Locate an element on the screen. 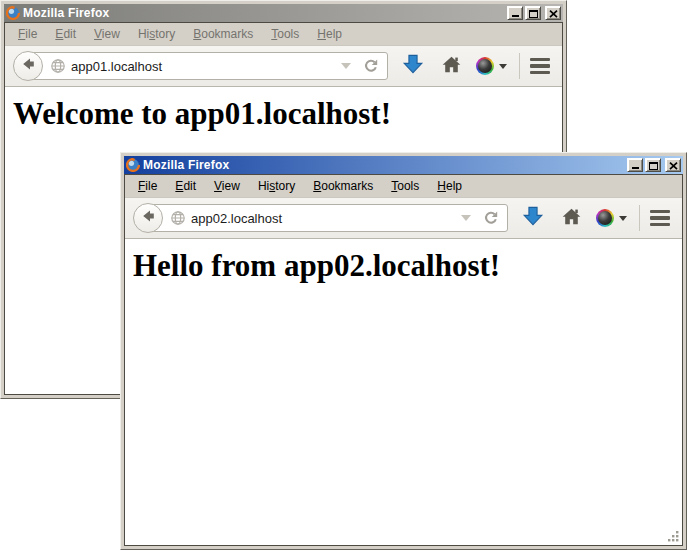 Image resolution: width=688 pixels, height=551 pixels. resize-grip-icon is located at coordinates (673, 537).